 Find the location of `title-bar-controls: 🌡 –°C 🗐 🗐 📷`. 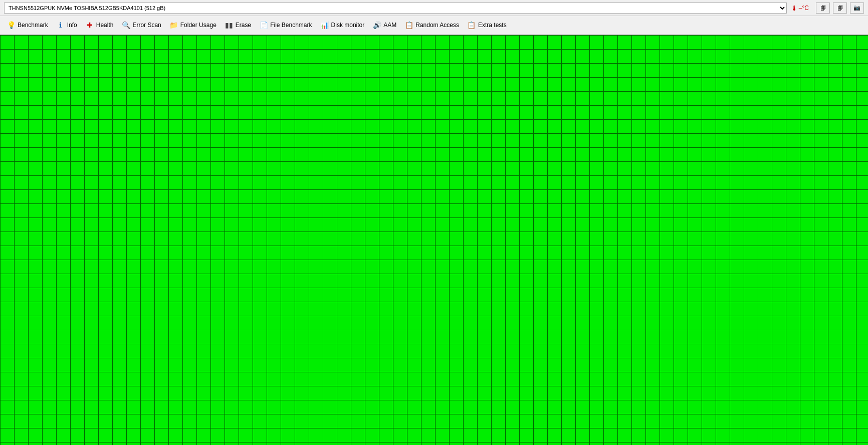

title-bar-controls: 🌡 –°C 🗐 🗐 📷 is located at coordinates (827, 8).